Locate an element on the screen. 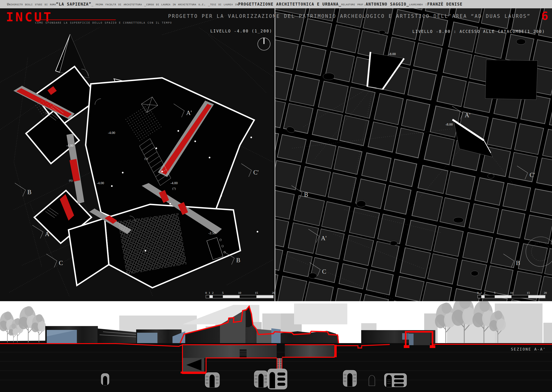 The height and width of the screenshot is (392, 552). room-number: (7) is located at coordinates (174, 189).